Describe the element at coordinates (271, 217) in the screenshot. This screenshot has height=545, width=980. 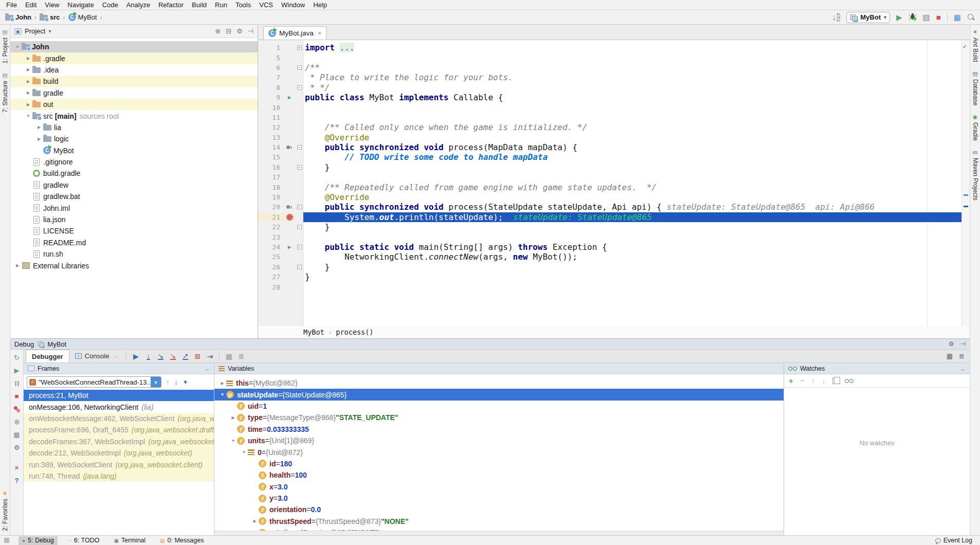
I see `line-number: 21` at that location.